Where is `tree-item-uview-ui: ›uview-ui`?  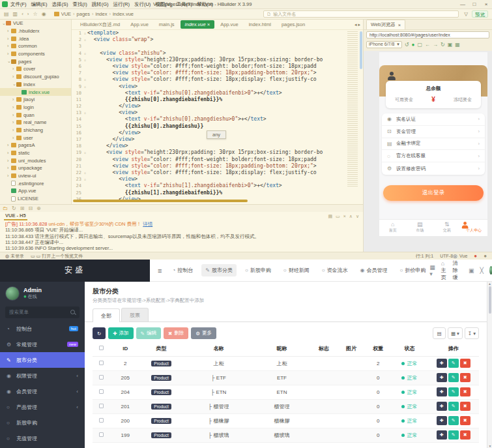 tree-item-uview-ui: ›uview-ui is located at coordinates (35, 176).